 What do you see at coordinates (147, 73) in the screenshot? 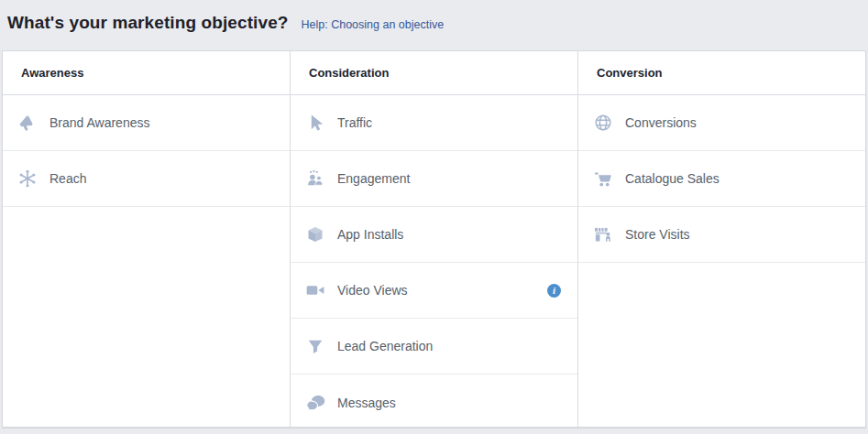
I see `column-header-awareness: Awareness` at bounding box center [147, 73].